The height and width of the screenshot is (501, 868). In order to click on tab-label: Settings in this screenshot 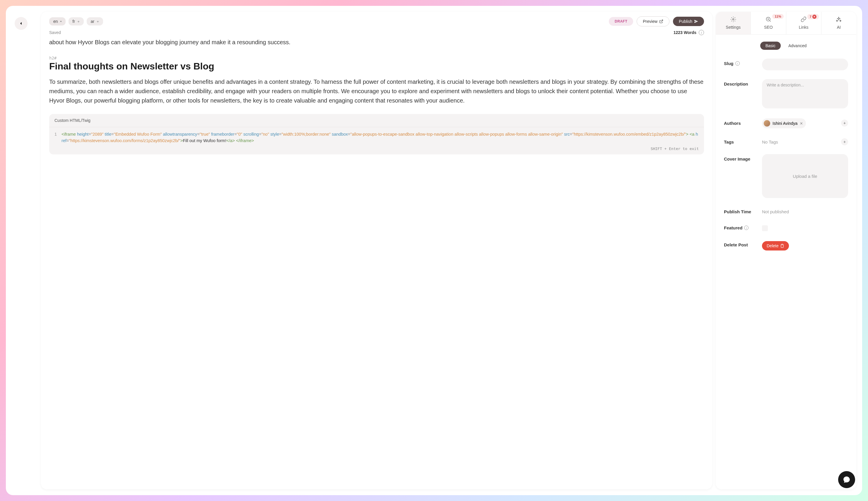, I will do `click(733, 27)`.